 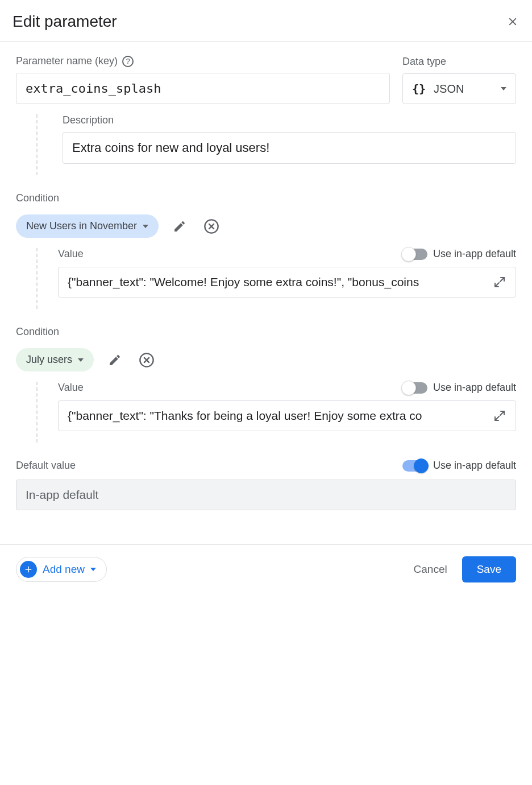 What do you see at coordinates (276, 282) in the screenshot?
I see `condition-value-text: {"banner_text": "Welcome! Enjoy some ext…` at bounding box center [276, 282].